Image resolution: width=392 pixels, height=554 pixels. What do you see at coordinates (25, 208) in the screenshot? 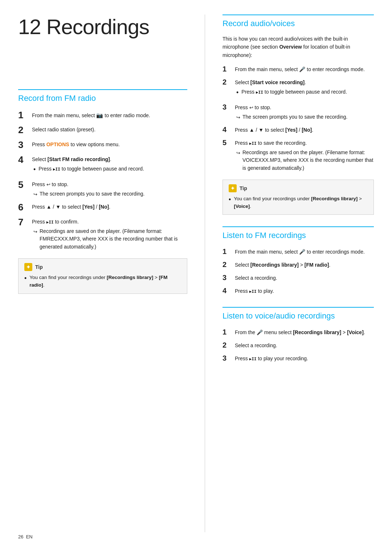
I see `step-number: 6` at bounding box center [25, 208].